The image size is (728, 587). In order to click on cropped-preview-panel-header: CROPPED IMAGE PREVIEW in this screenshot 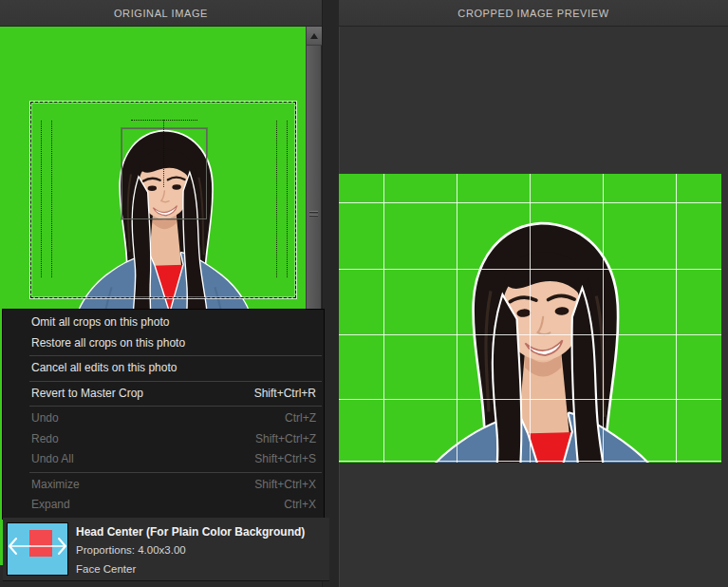, I will do `click(533, 13)`.